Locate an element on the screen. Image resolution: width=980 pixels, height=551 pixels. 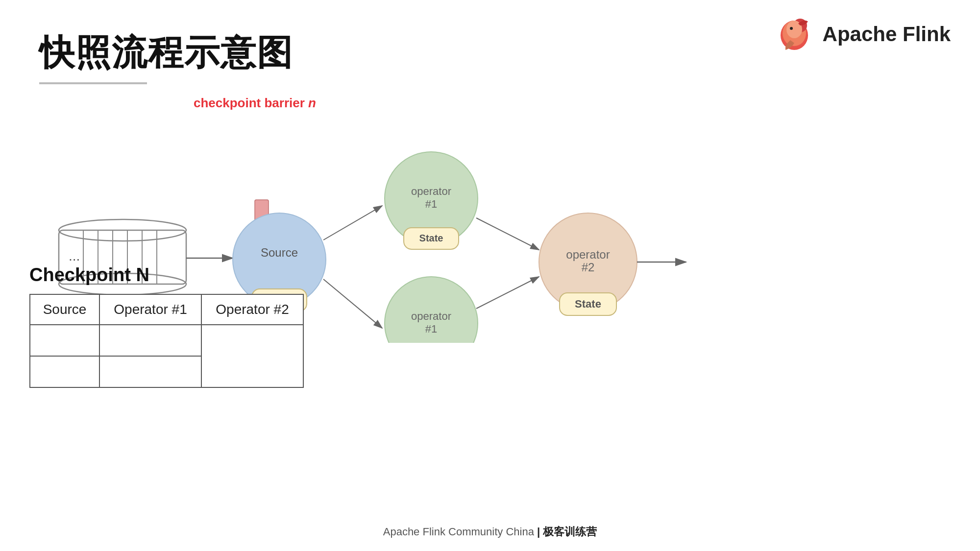
checkpoint-title: Checkpoint N is located at coordinates (89, 275).